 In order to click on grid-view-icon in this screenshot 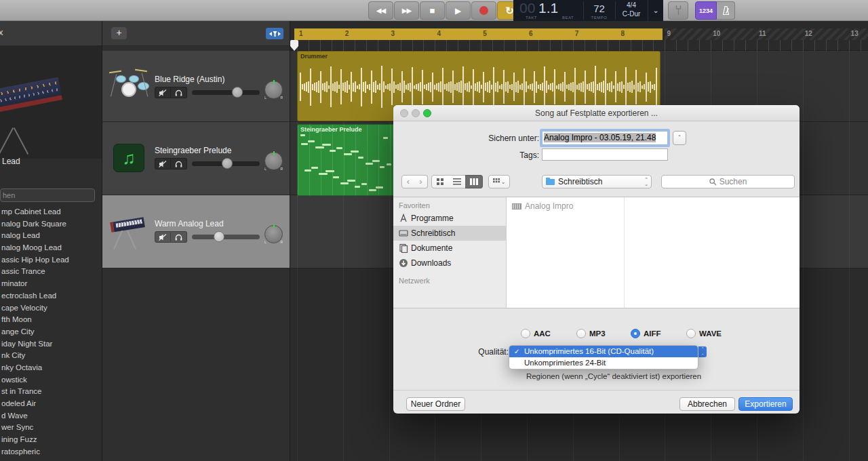, I will do `click(440, 182)`.